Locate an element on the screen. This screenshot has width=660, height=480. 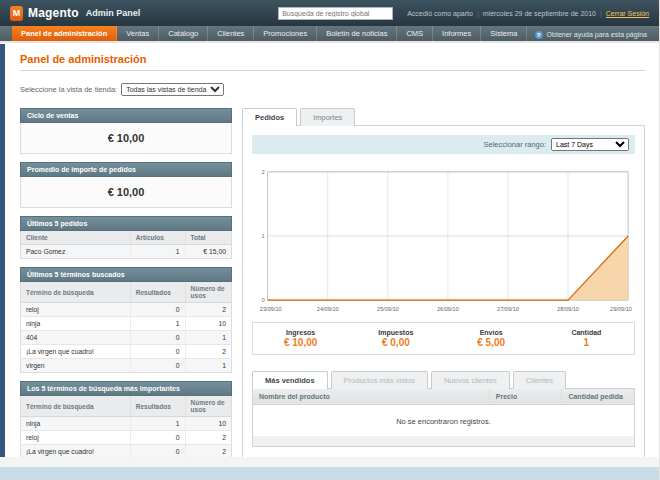
app-header: M Magento Admin Panel Accedió como apart… is located at coordinates (330, 13).